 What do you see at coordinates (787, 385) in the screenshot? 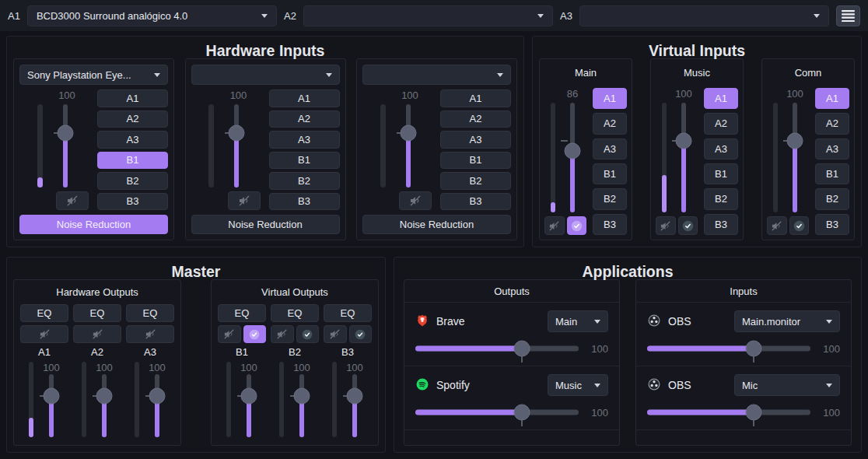
I see `app-source-select: Mic` at bounding box center [787, 385].